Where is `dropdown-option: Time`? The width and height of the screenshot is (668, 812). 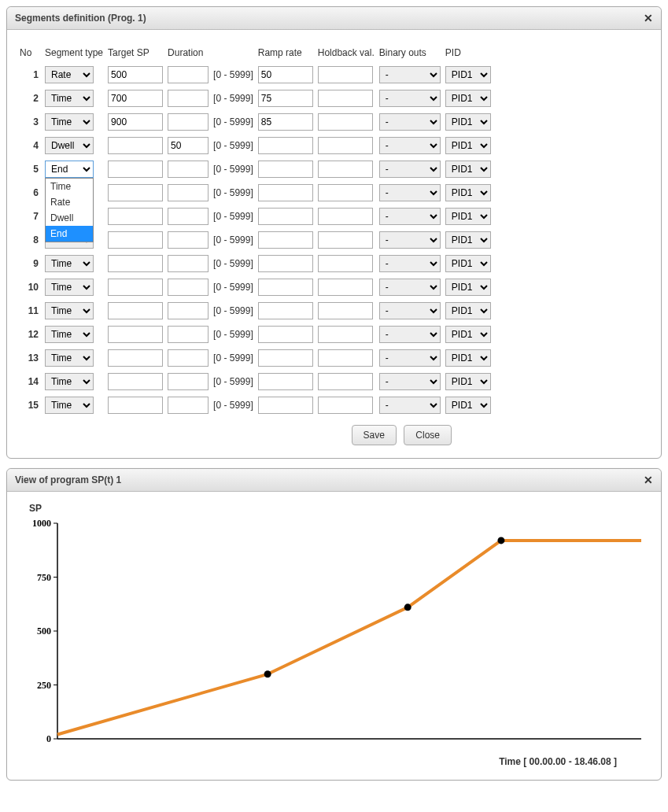
dropdown-option: Time is located at coordinates (69, 186).